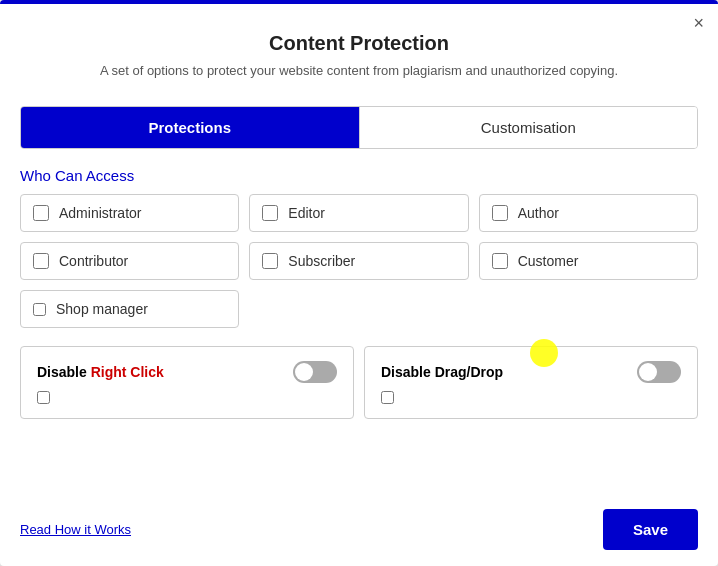  I want to click on checkbox-author: Author, so click(588, 213).